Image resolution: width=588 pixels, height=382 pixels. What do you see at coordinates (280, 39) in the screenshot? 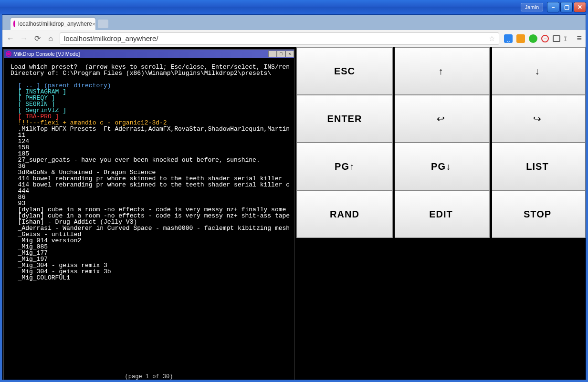
I see `address-bar: localhost/milkdrop_anywhere/ ☆` at bounding box center [280, 39].